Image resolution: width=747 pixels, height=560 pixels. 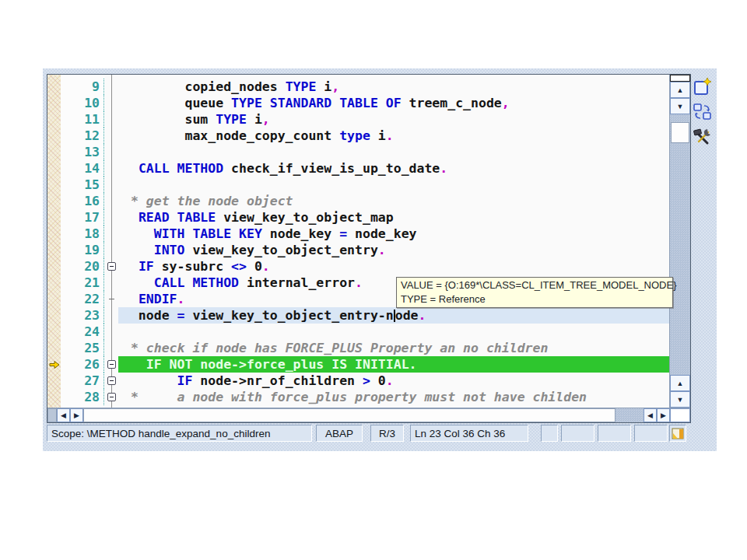 What do you see at coordinates (680, 78) in the screenshot?
I see `scrollbar-split-handle` at bounding box center [680, 78].